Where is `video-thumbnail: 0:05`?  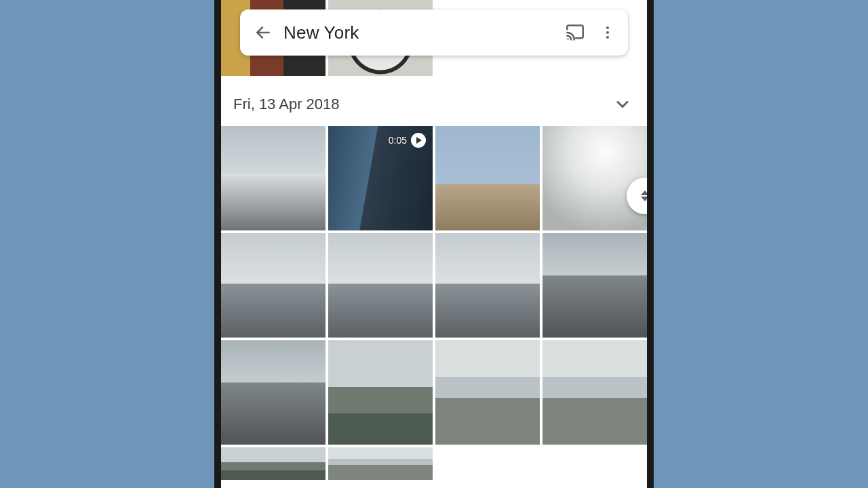
video-thumbnail: 0:05 is located at coordinates (380, 178).